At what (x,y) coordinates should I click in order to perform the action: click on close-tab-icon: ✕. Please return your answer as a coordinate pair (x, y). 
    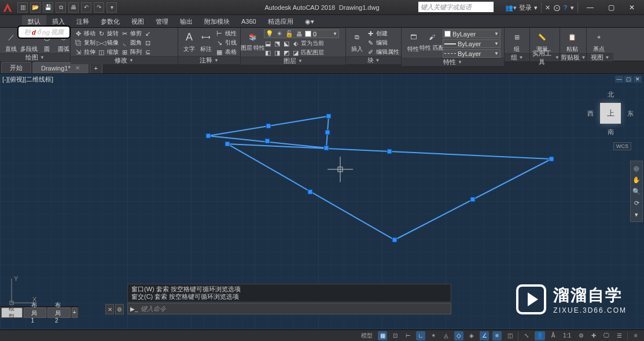
    Looking at the image, I should click on (78, 68).